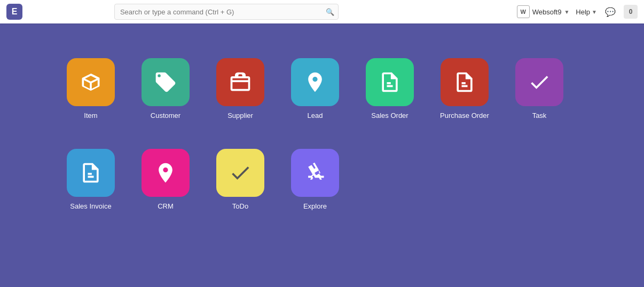 Image resolution: width=644 pixels, height=287 pixels. What do you see at coordinates (14, 12) in the screenshot?
I see `app-logo: E` at bounding box center [14, 12].